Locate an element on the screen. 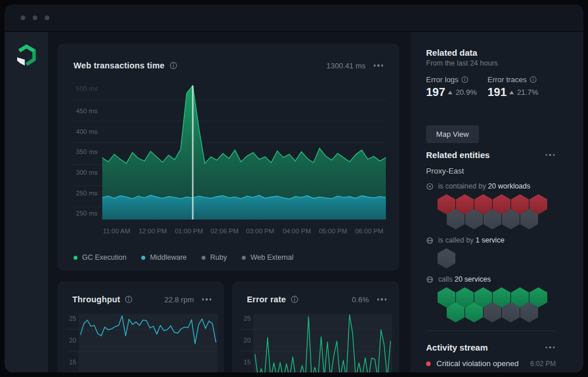  middleware-area is located at coordinates (244, 207).